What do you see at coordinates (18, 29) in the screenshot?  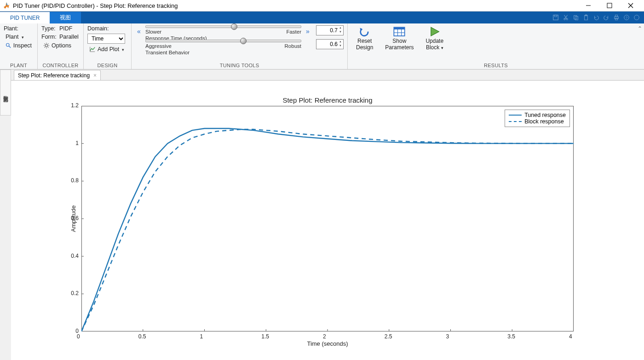 I see `plant-label: Plant:` at bounding box center [18, 29].